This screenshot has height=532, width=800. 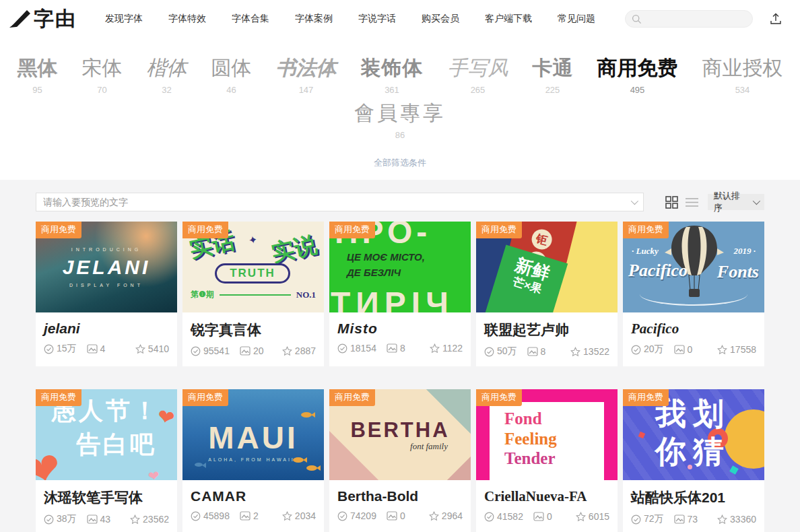 What do you see at coordinates (547, 496) in the screenshot?
I see `font-name: CriellaNueva-FA` at bounding box center [547, 496].